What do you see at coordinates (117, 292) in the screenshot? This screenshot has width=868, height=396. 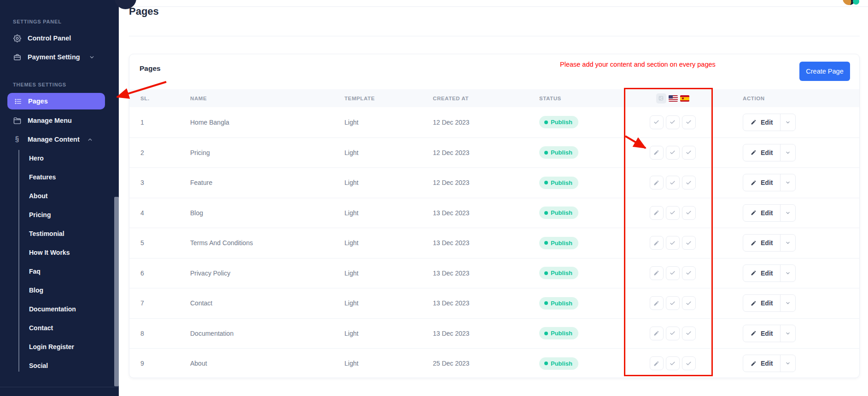 I see `sidebar-scrollbar` at bounding box center [117, 292].